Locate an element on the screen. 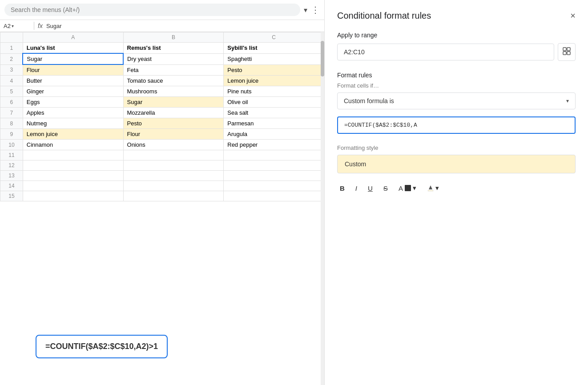  cell-b15 is located at coordinates (173, 197).